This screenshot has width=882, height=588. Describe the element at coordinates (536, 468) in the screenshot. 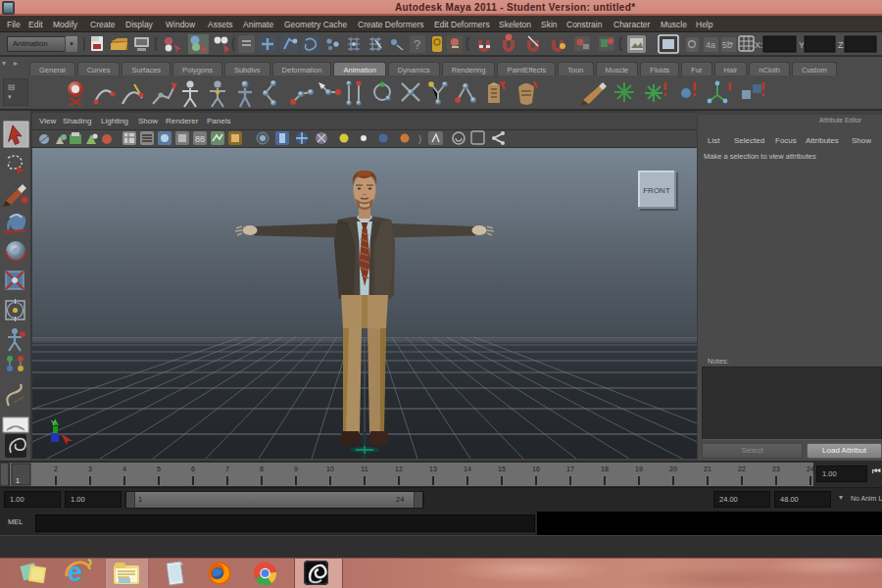

I see `svg-text: 16` at that location.